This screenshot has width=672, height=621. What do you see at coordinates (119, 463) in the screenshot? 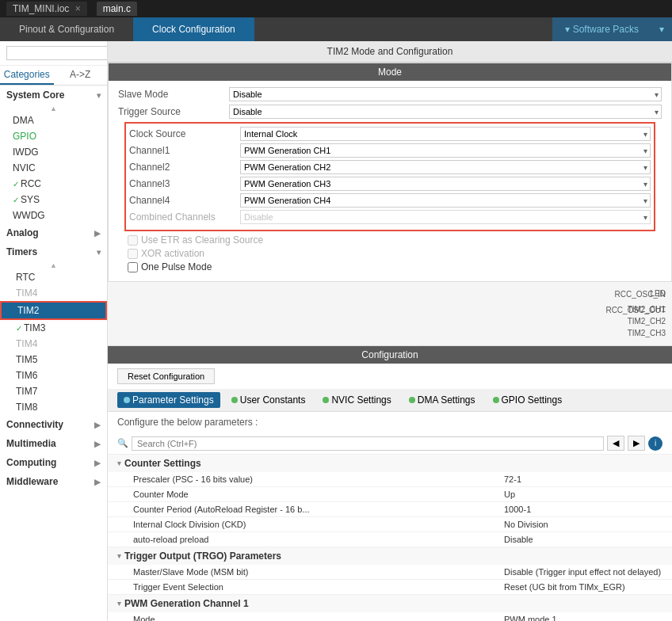
I see `chevron-down-icon-counter: ▾` at bounding box center [119, 463].